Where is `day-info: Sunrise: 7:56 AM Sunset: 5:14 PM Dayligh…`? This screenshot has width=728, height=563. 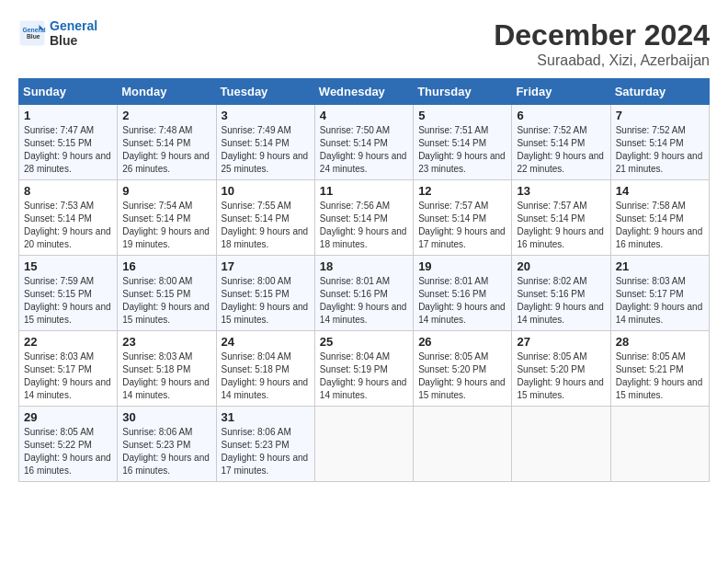
day-info: Sunrise: 7:56 AM Sunset: 5:14 PM Dayligh… is located at coordinates (364, 225).